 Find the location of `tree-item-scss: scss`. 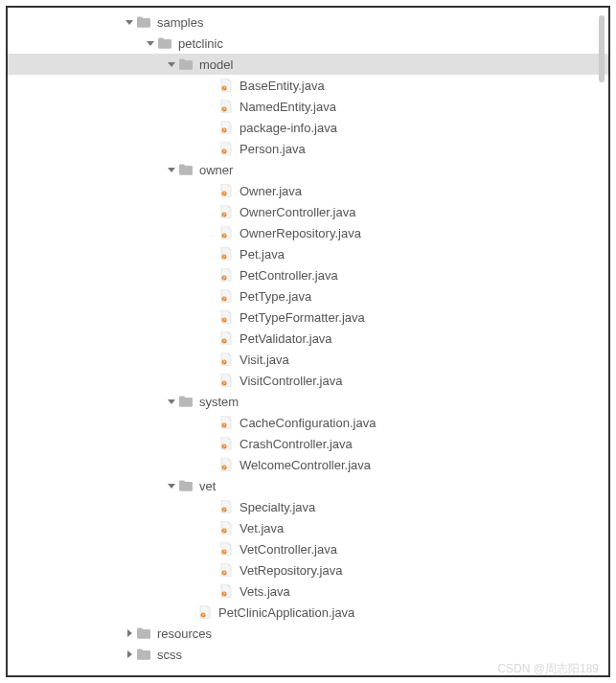

tree-item-scss: scss is located at coordinates (308, 654).